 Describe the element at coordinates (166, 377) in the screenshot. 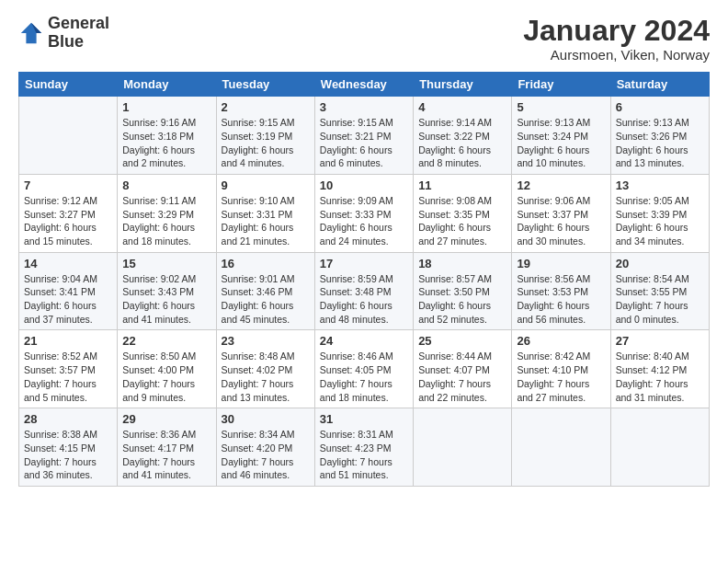

I see `day-info: Sunrise: 8:50 AM Sunset: 4:00 PM Dayligh…` at that location.